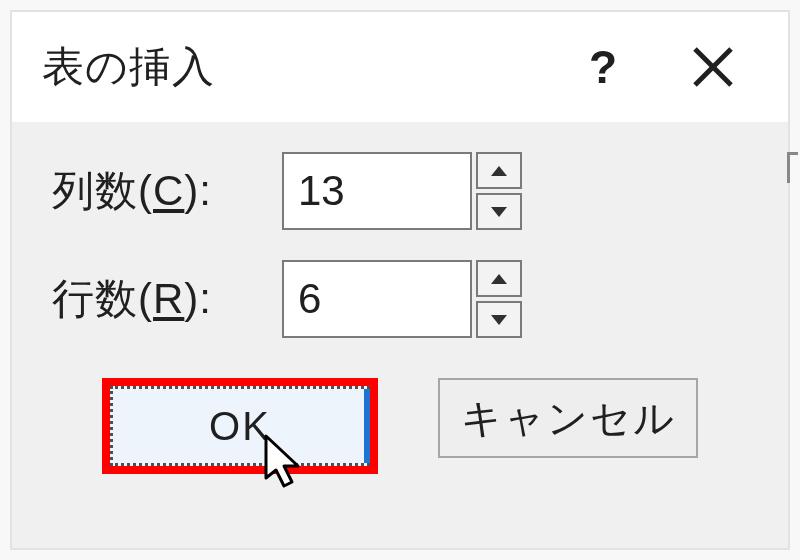 The height and width of the screenshot is (560, 800). Describe the element at coordinates (400, 299) in the screenshot. I see `rows-row: 行数(R):` at that location.